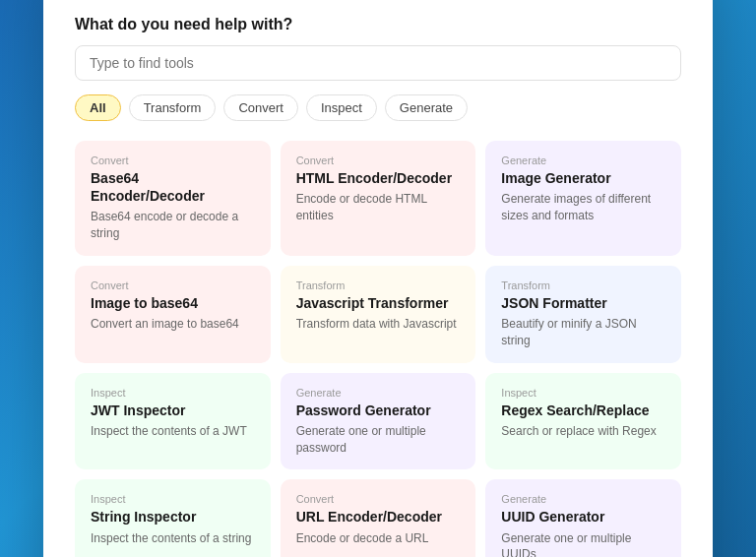 Image resolution: width=756 pixels, height=557 pixels. I want to click on tool-desc: Base64 encode or decode a string, so click(173, 225).